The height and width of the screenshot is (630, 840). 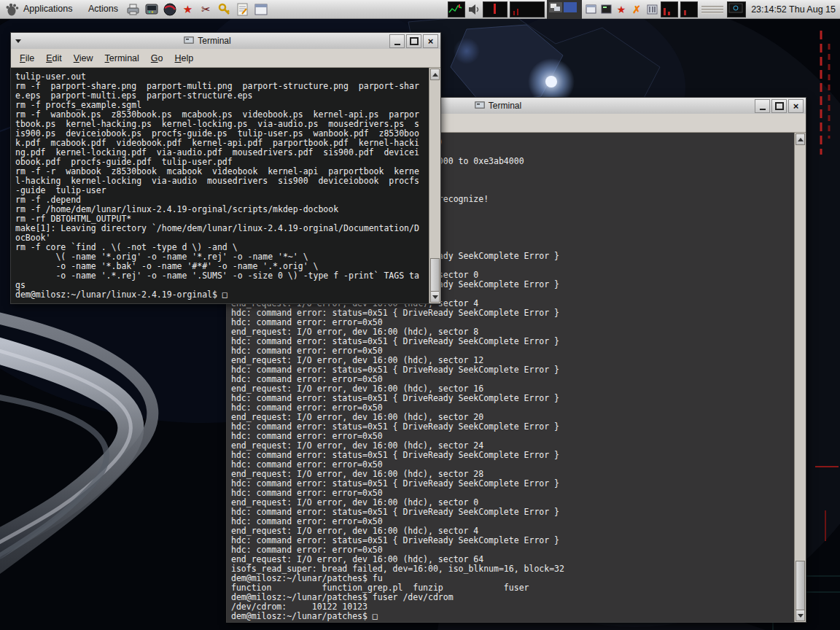 I want to click on menu-view: View, so click(x=83, y=58).